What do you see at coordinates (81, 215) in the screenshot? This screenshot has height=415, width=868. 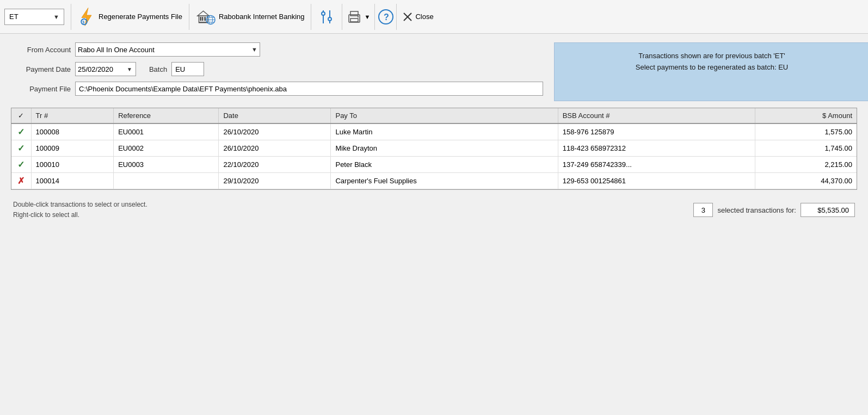 I see `hint-line2: Right-click to select all.` at bounding box center [81, 215].